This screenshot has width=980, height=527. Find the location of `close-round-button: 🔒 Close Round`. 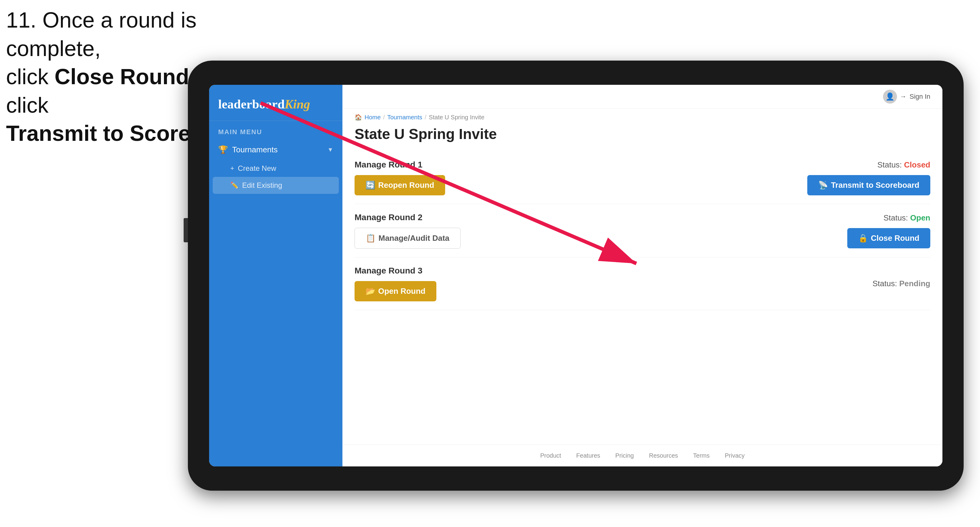

close-round-button: 🔒 Close Round is located at coordinates (889, 238).